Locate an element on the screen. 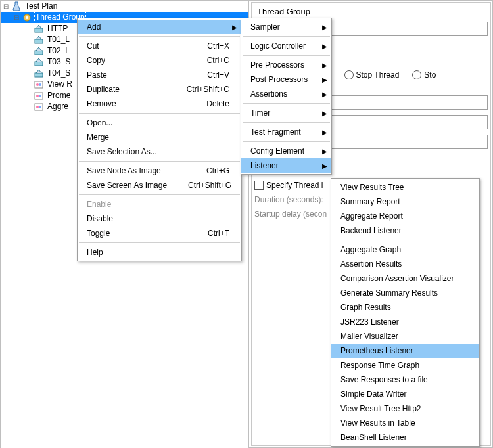 Image resolution: width=493 pixels, height=448 pixels. menu-item-pre-processors: Pre Processors▶ is located at coordinates (287, 65).